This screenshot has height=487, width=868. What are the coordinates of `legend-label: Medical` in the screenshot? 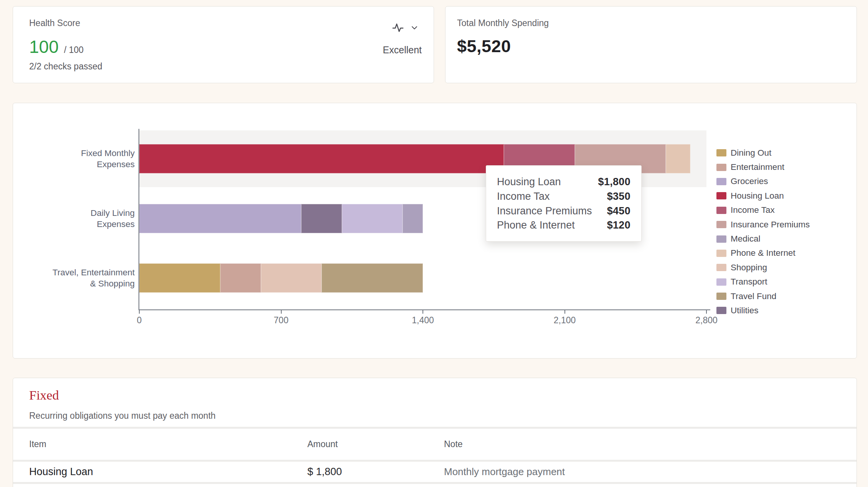 It's located at (746, 239).